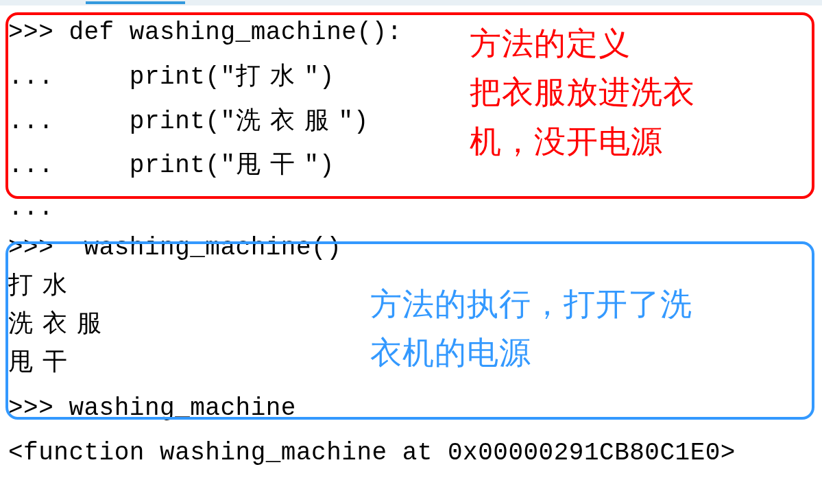 The height and width of the screenshot is (504, 822). Describe the element at coordinates (206, 33) in the screenshot. I see `code-text: >>> def washing_machine():` at that location.